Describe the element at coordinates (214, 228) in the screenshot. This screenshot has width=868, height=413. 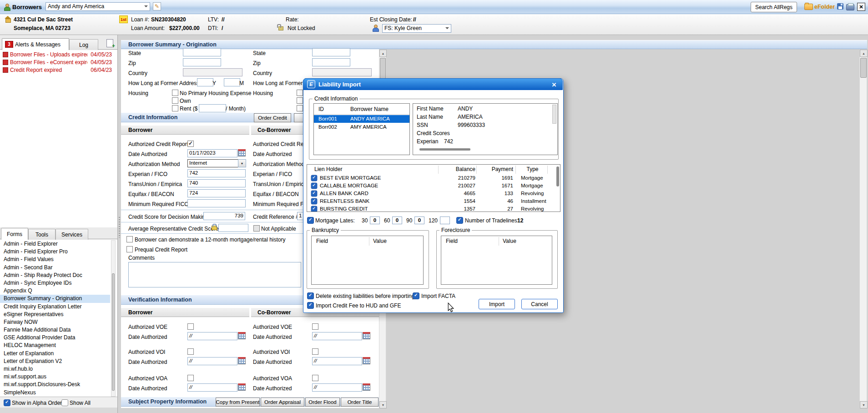
I see `lock-icon` at that location.